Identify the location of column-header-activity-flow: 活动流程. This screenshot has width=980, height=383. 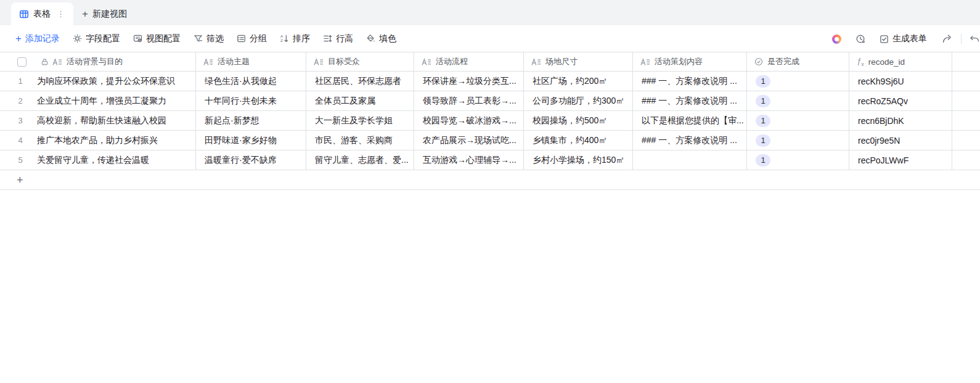
(469, 62).